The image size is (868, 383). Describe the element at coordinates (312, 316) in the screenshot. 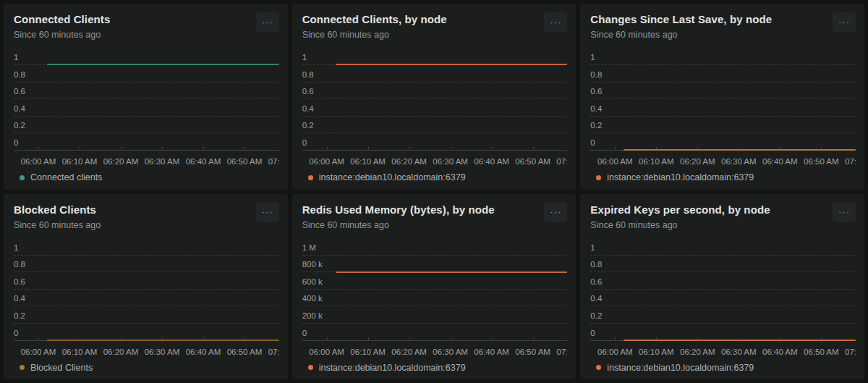

I see `y-axis-label: 200 k` at that location.